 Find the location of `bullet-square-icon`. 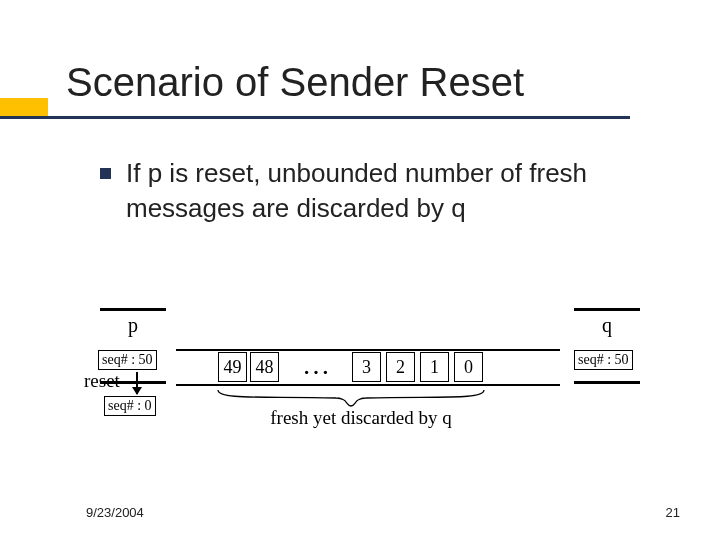

bullet-square-icon is located at coordinates (106, 174).